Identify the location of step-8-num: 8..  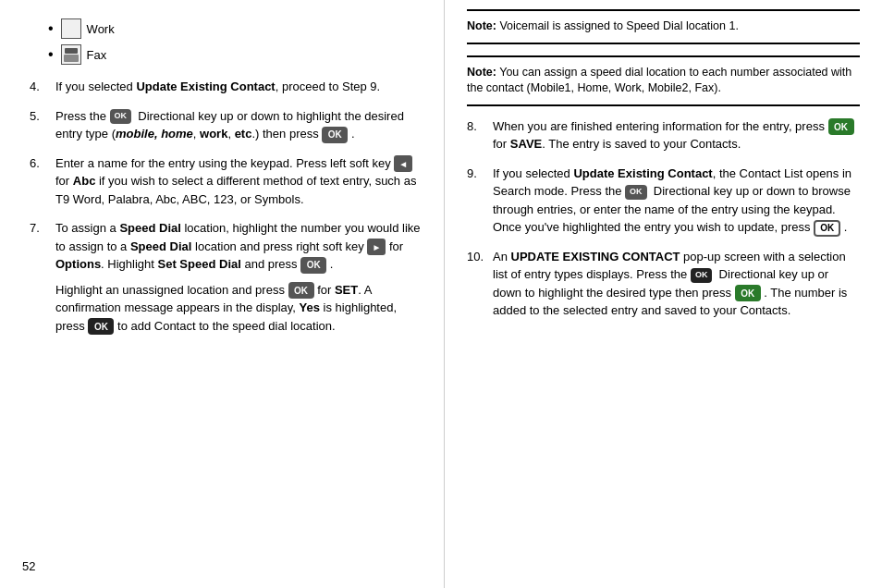
(480, 135).